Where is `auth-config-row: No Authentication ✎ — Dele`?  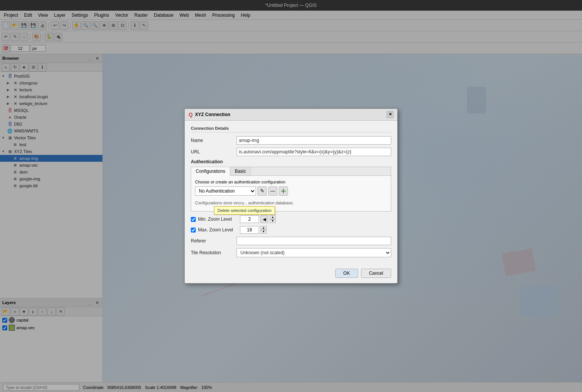
auth-config-row: No Authentication ✎ — Dele is located at coordinates (291, 191).